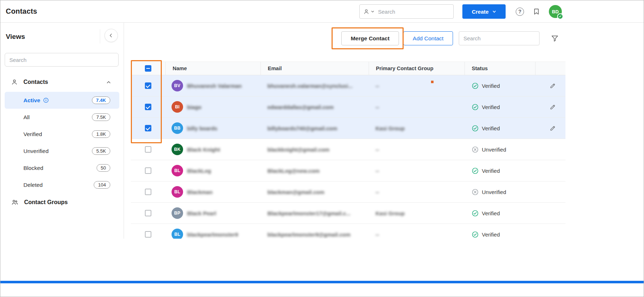  What do you see at coordinates (373, 12) in the screenshot?
I see `chevron-down-icon` at bounding box center [373, 12].